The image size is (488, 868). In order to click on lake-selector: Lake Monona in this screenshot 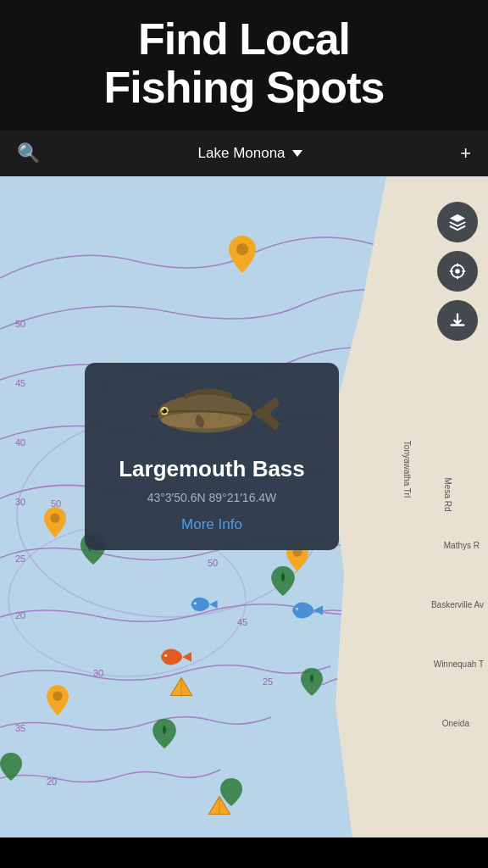, I will do `click(251, 153)`.